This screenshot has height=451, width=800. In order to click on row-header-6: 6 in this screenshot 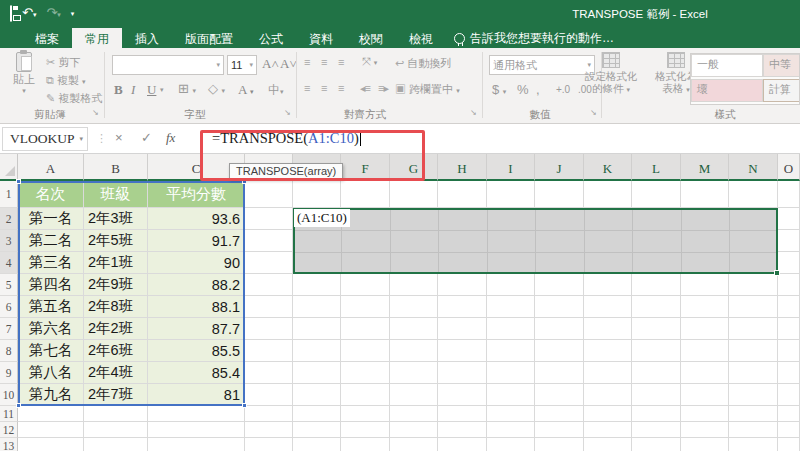, I will do `click(9, 307)`.